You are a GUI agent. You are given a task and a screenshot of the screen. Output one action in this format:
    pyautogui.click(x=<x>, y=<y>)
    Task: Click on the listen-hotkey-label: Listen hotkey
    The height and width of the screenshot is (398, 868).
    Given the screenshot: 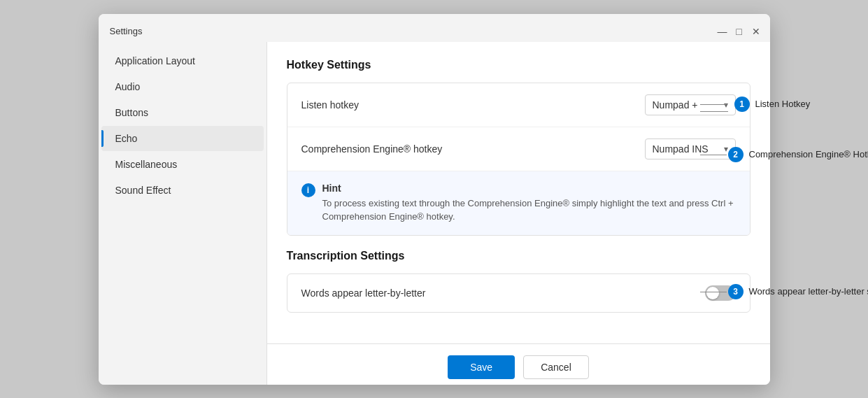 What is the action you would take?
    pyautogui.click(x=330, y=105)
    